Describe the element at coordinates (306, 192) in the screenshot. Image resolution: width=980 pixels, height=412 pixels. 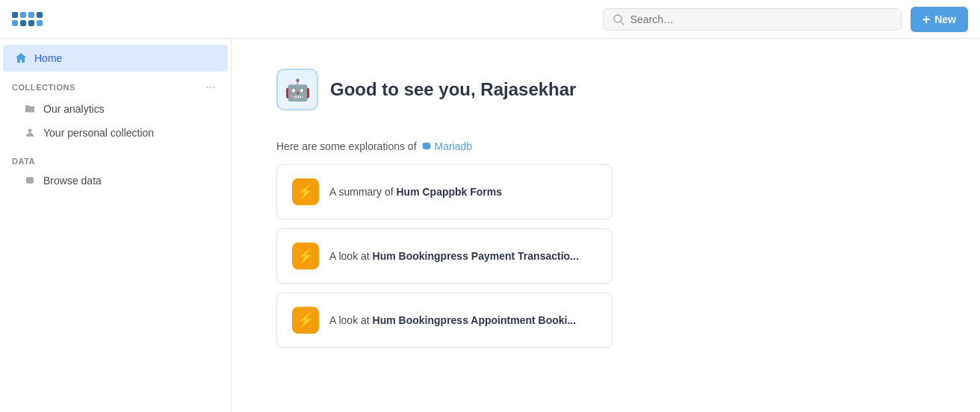
I see `lightning-icon-0: ⚡` at that location.